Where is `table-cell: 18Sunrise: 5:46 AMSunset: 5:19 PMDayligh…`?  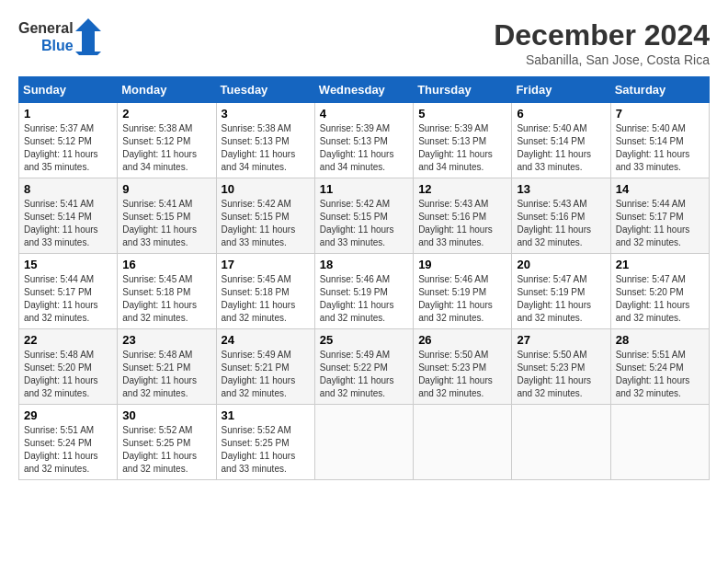
table-cell: 18Sunrise: 5:46 AMSunset: 5:19 PMDayligh… is located at coordinates (364, 292).